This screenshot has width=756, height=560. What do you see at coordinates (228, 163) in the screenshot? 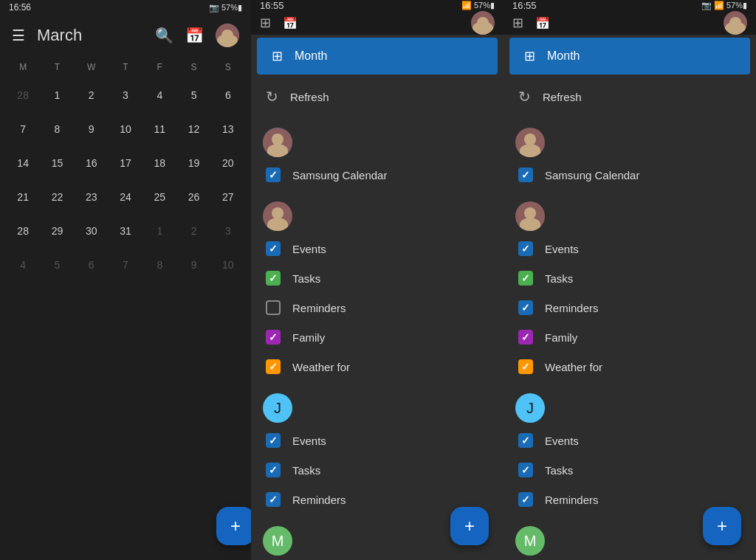
I see `calendar-day: 20` at bounding box center [228, 163].